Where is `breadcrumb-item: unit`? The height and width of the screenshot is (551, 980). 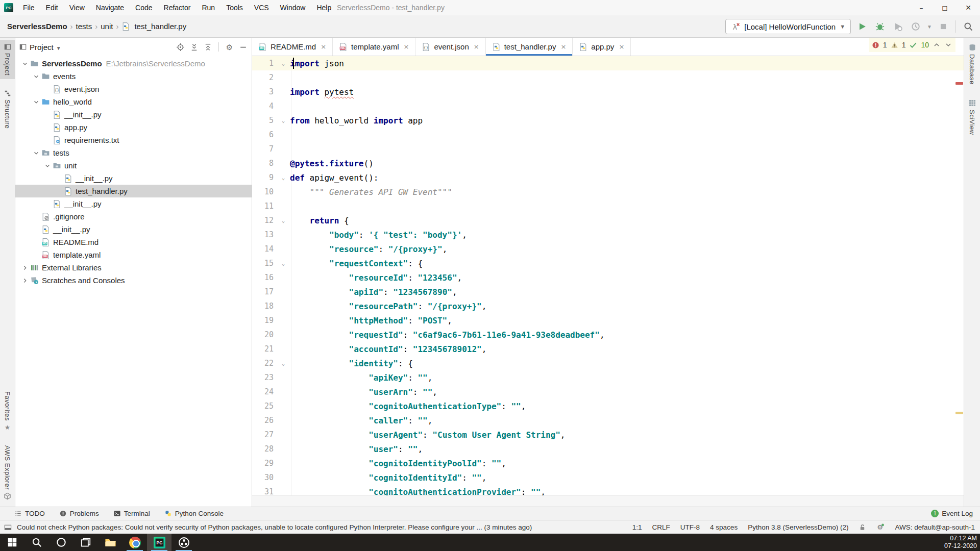
breadcrumb-item: unit is located at coordinates (107, 27).